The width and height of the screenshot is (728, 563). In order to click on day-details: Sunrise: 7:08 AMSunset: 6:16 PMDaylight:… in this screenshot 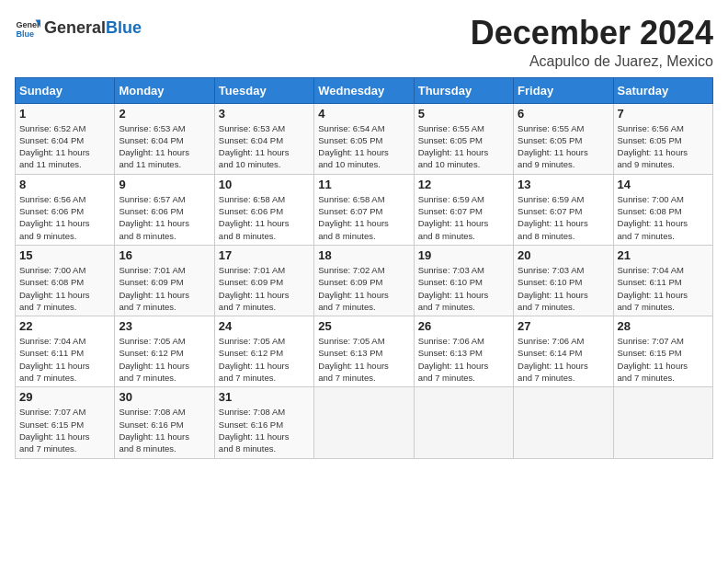, I will do `click(265, 431)`.